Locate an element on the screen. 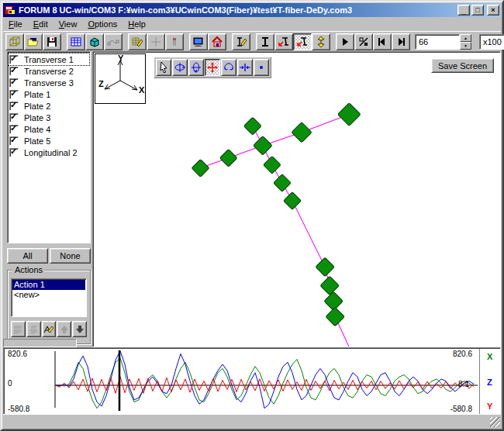  action-buttons is located at coordinates (49, 329).